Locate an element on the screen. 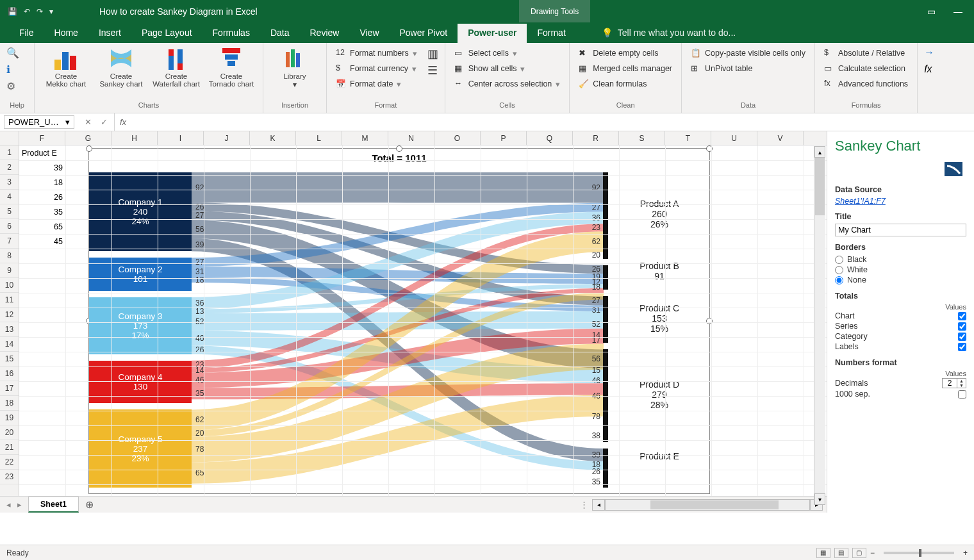 This screenshot has width=974, height=560. zoom-slider is located at coordinates (919, 553).